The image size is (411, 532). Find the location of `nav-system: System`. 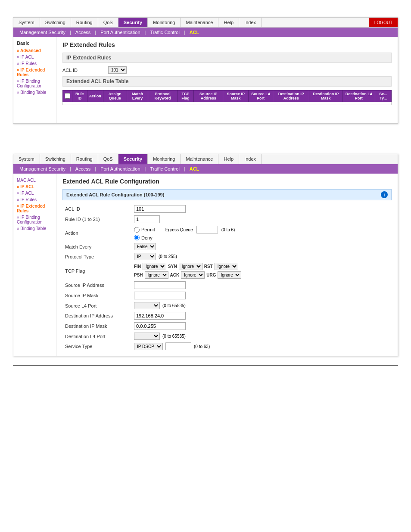

nav-system: System is located at coordinates (27, 22).